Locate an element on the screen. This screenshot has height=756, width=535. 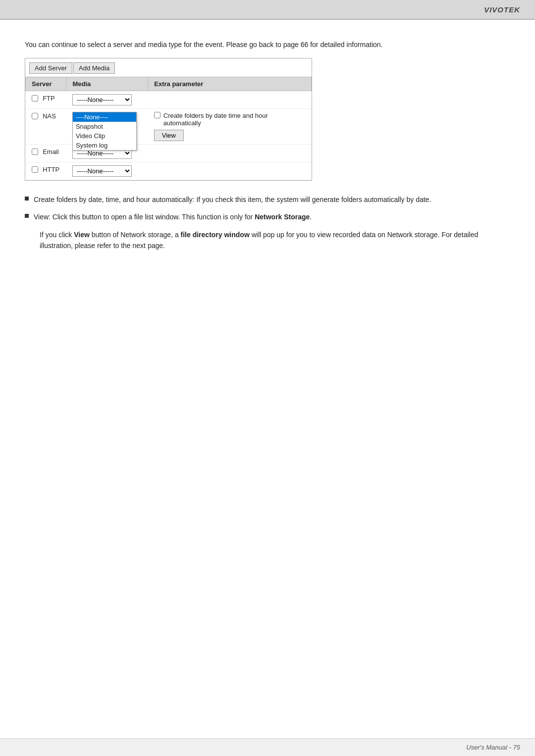
brand-label: VIVOTEK is located at coordinates (502, 10).